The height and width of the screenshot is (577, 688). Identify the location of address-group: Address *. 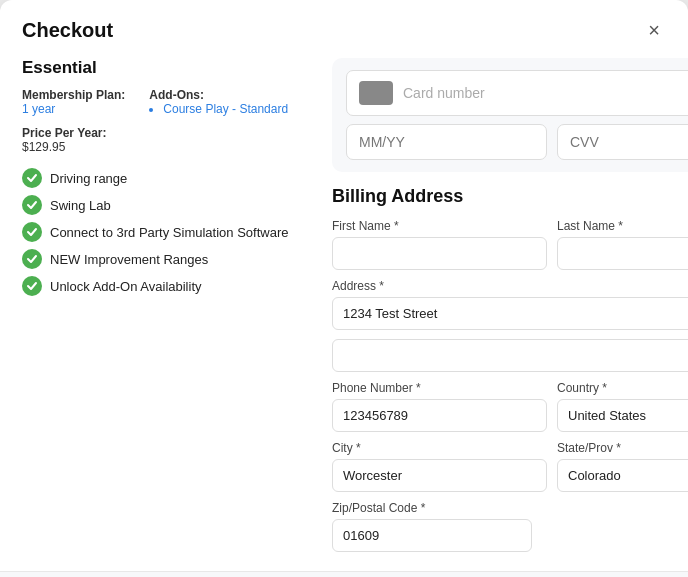
(510, 304).